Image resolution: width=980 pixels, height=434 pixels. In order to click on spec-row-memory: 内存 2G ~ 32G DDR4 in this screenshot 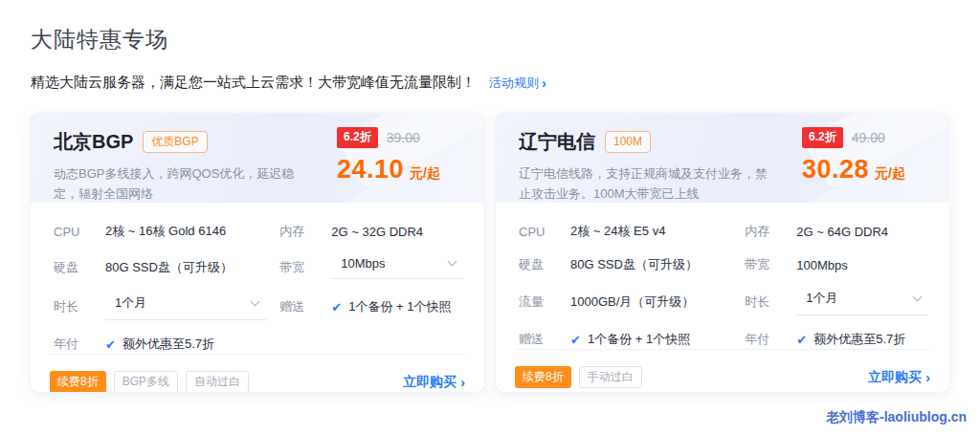, I will do `click(371, 231)`.